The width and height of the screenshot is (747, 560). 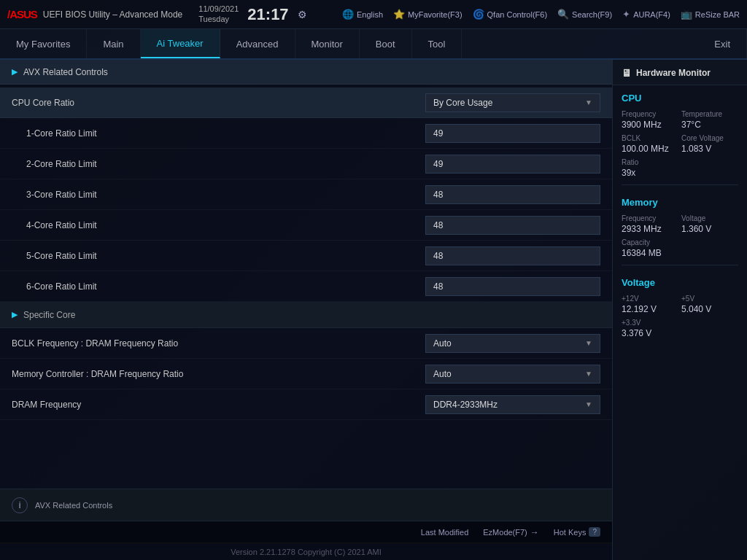 What do you see at coordinates (650, 299) in the screenshot?
I see `hw-v12-label: +12V` at bounding box center [650, 299].